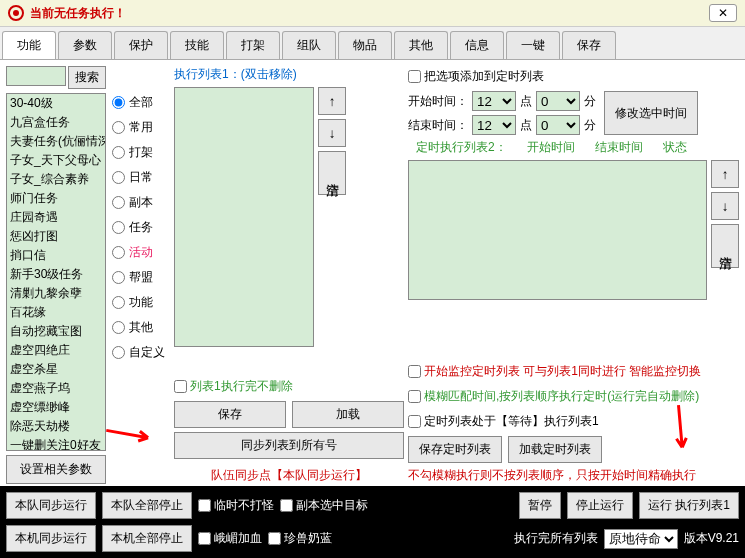 This screenshot has width=745, height=558. Describe the element at coordinates (16, 13) in the screenshot. I see `app-icon` at that location.